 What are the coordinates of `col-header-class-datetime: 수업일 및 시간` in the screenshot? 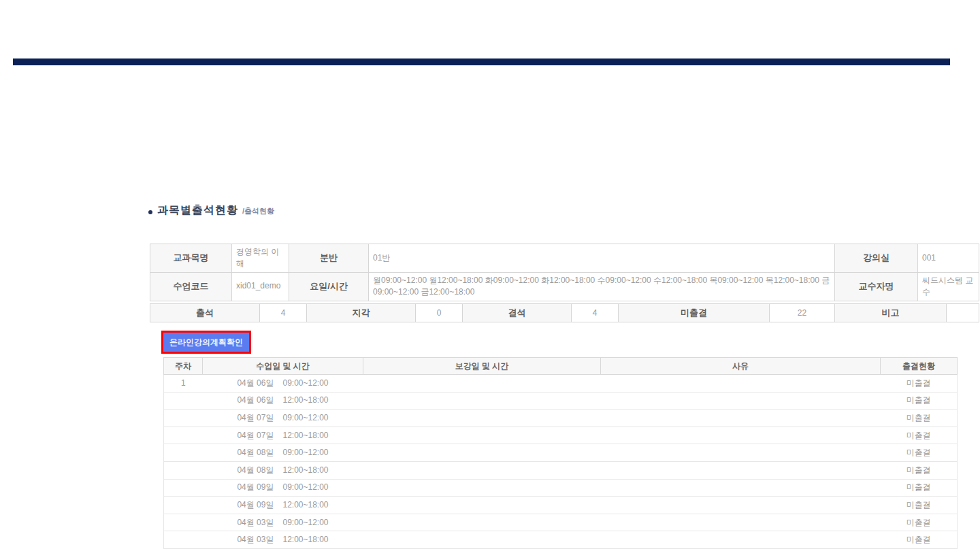 It's located at (283, 366).